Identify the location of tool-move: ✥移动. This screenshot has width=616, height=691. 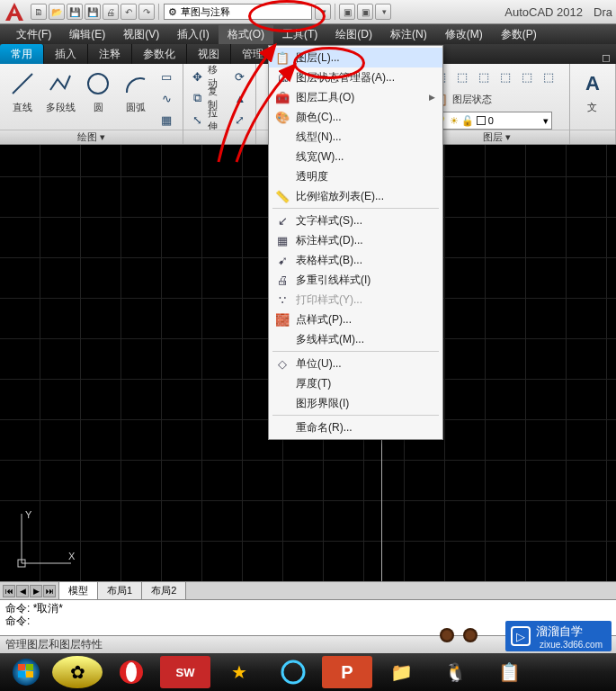
(208, 76).